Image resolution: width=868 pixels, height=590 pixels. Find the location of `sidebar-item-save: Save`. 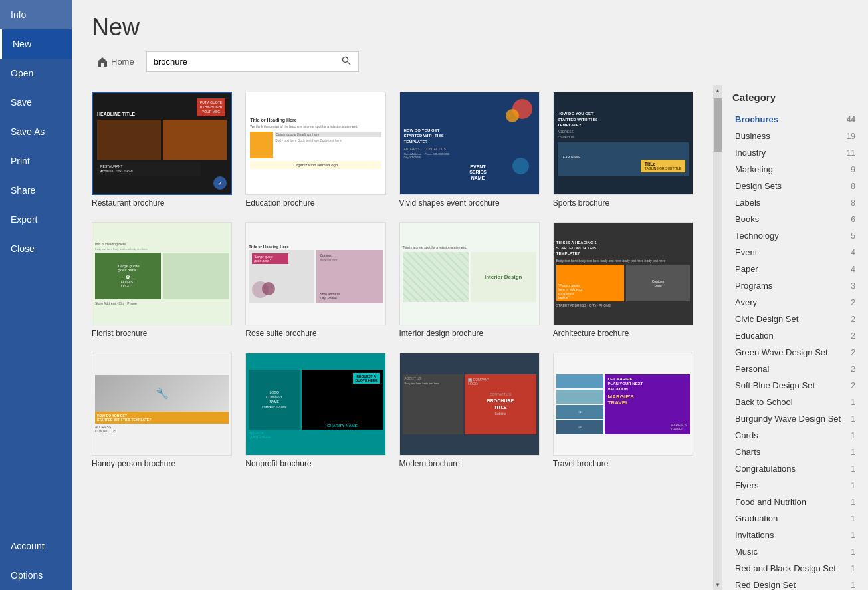

sidebar-item-save: Save is located at coordinates (36, 102).